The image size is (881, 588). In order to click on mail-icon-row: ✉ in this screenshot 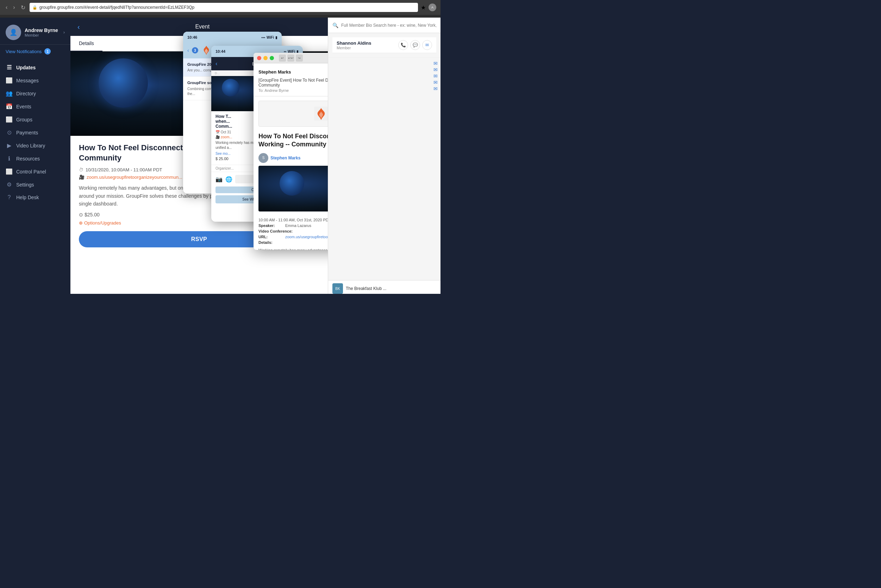, I will do `click(384, 70)`.